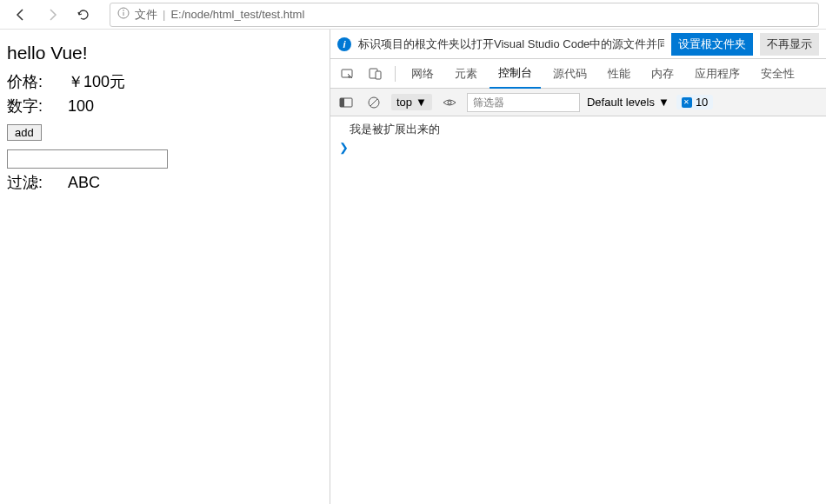 The height and width of the screenshot is (504, 826). Describe the element at coordinates (81, 106) in the screenshot. I see `number-value: 100` at that location.